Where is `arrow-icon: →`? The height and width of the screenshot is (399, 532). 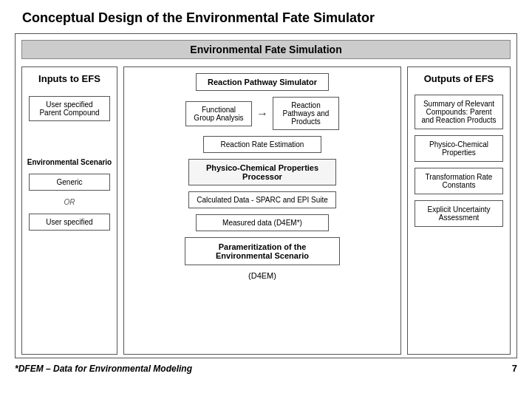
arrow-icon: → is located at coordinates (262, 114).